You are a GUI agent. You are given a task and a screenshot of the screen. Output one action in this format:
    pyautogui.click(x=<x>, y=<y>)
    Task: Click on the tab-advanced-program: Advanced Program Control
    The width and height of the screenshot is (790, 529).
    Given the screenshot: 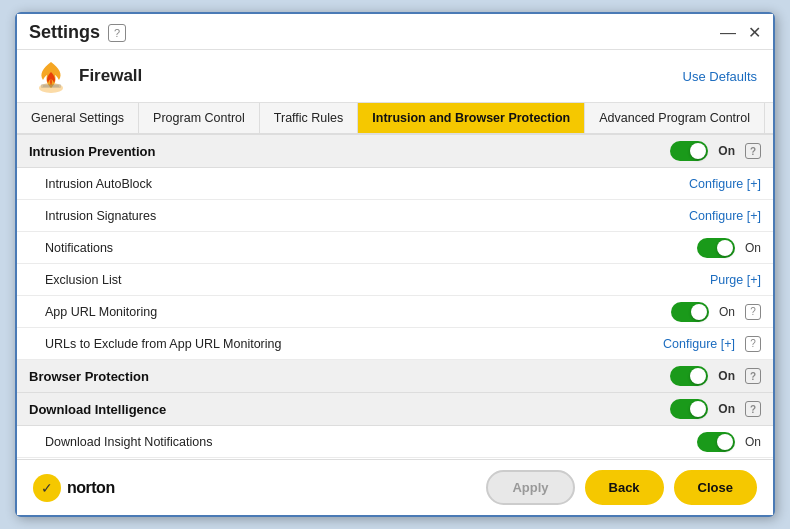 What is the action you would take?
    pyautogui.click(x=675, y=118)
    